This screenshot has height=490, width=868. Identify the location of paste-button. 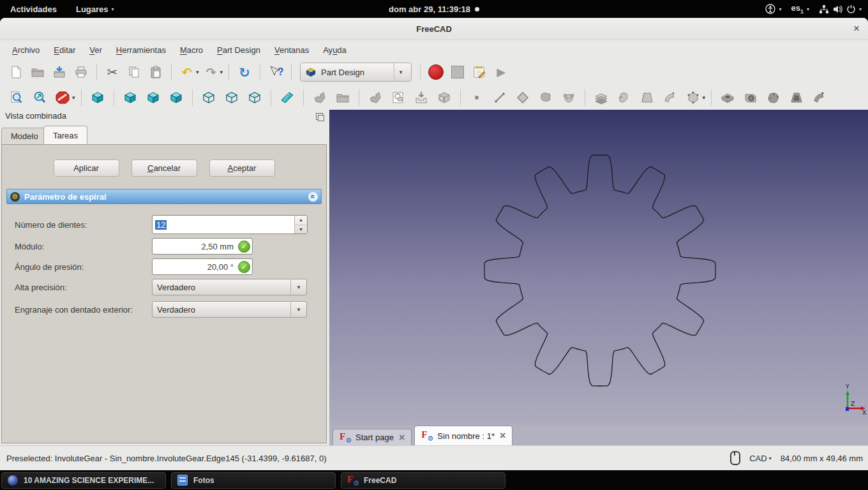
(156, 72).